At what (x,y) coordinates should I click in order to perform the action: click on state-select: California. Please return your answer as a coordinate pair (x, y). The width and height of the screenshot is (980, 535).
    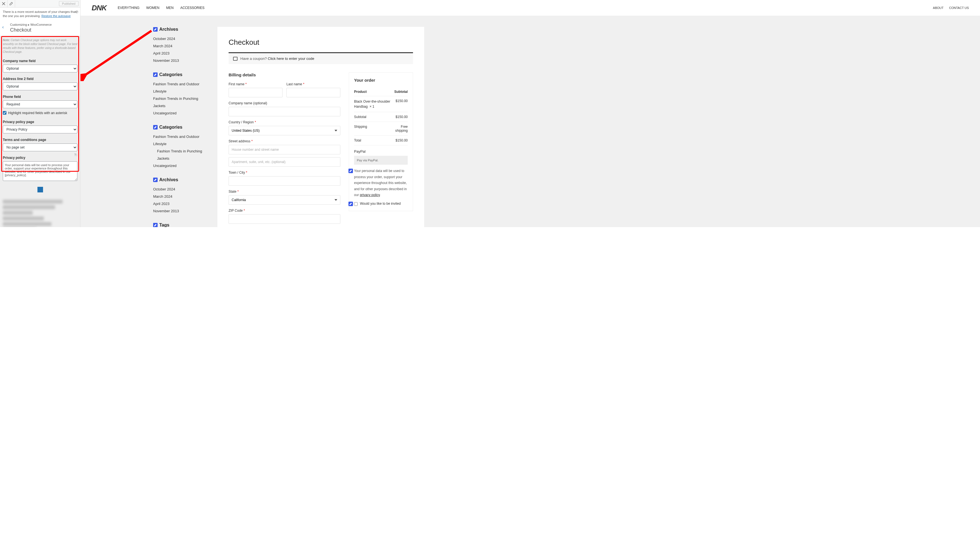
    Looking at the image, I should click on (285, 200).